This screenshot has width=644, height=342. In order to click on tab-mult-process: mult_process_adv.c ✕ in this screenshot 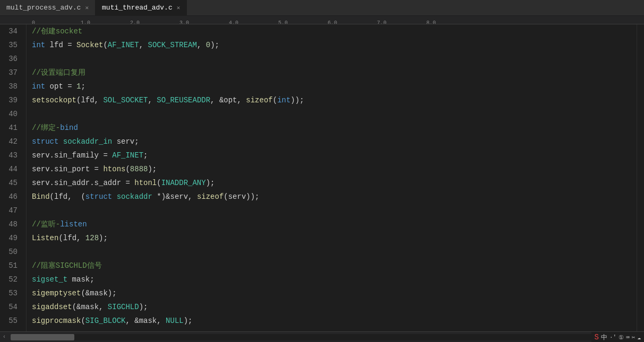, I will do `click(48, 7)`.